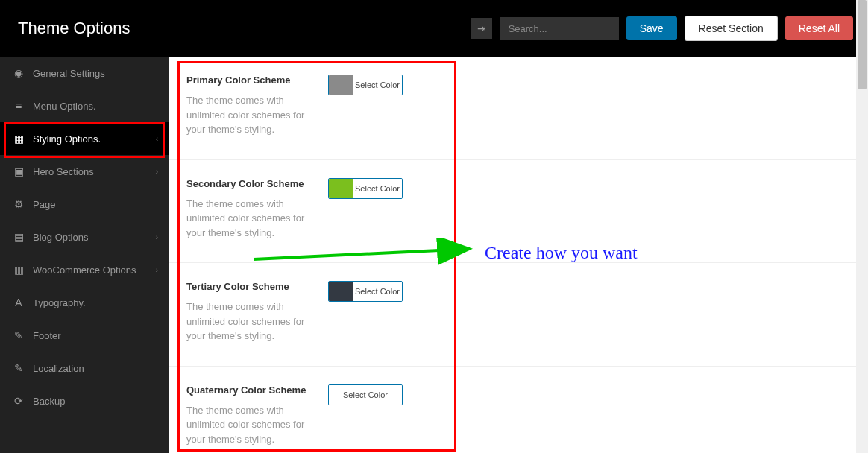  What do you see at coordinates (69, 73) in the screenshot?
I see `sidebar-item-label: General Settings` at bounding box center [69, 73].